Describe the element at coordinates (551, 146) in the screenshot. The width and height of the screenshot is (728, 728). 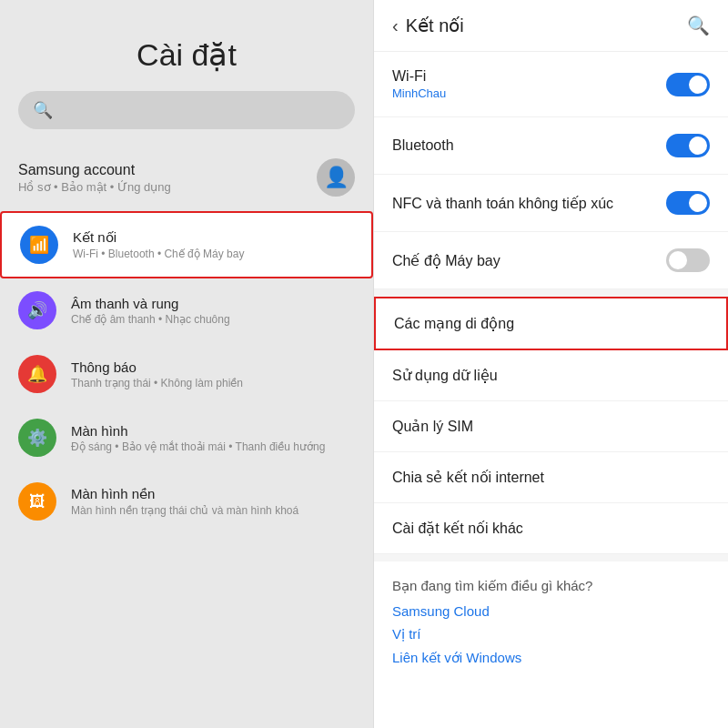
I see `right-item-bluetooth: Bluetooth` at that location.